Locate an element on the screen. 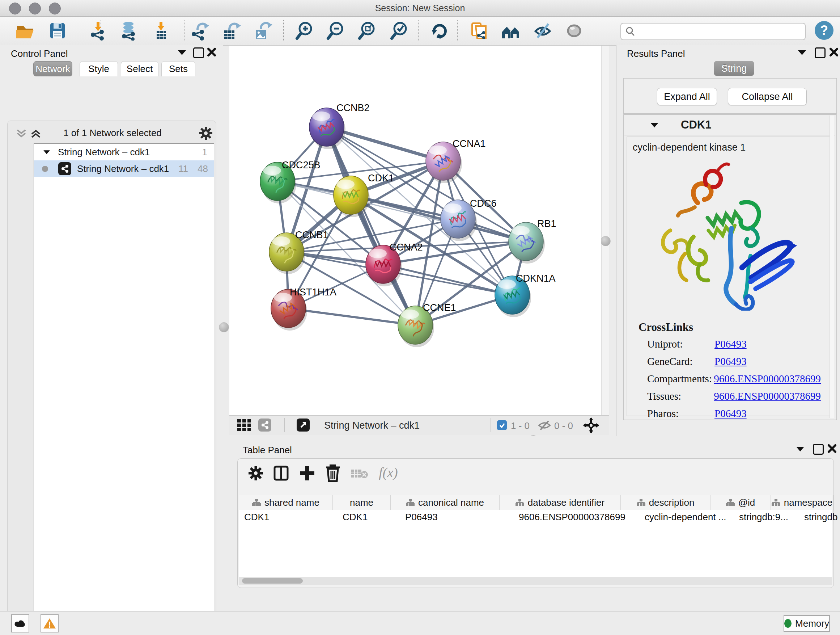 This screenshot has height=635, width=840. network-results-splitter is located at coordinates (605, 230).